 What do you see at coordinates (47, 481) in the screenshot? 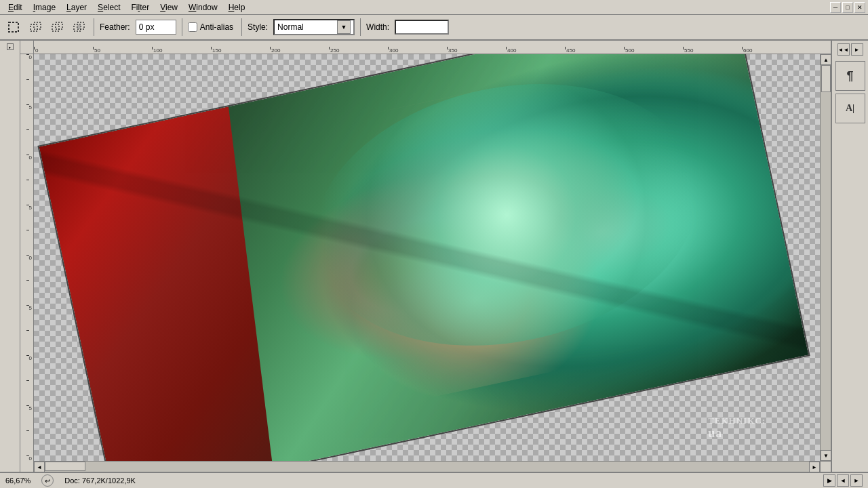
I see `status-history-button: ↩` at bounding box center [47, 481].